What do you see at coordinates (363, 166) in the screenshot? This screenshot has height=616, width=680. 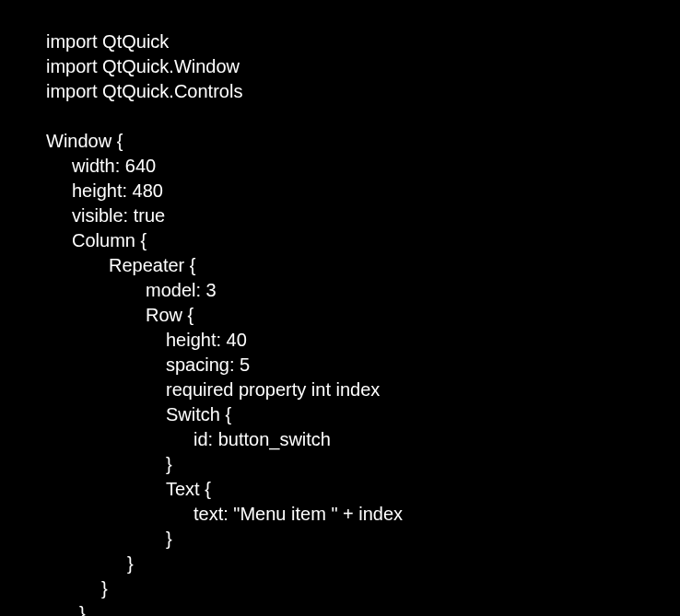 I see `code-line: width: 640` at bounding box center [363, 166].